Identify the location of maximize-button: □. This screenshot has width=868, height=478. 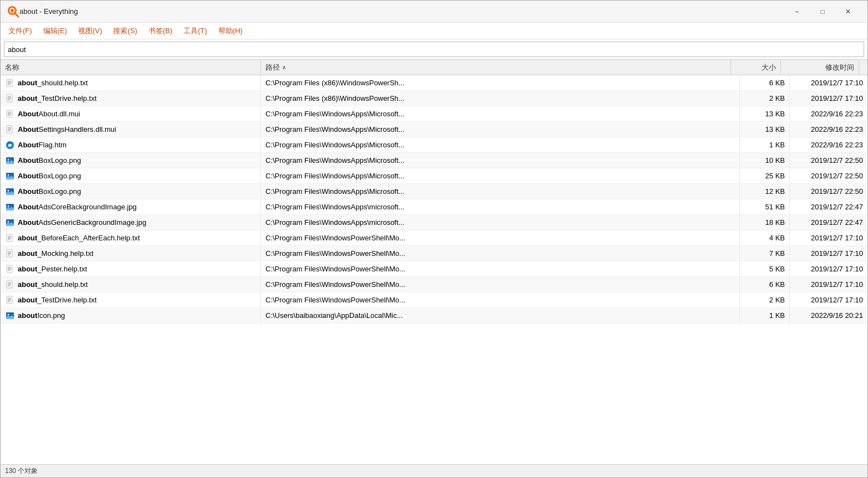
(823, 12).